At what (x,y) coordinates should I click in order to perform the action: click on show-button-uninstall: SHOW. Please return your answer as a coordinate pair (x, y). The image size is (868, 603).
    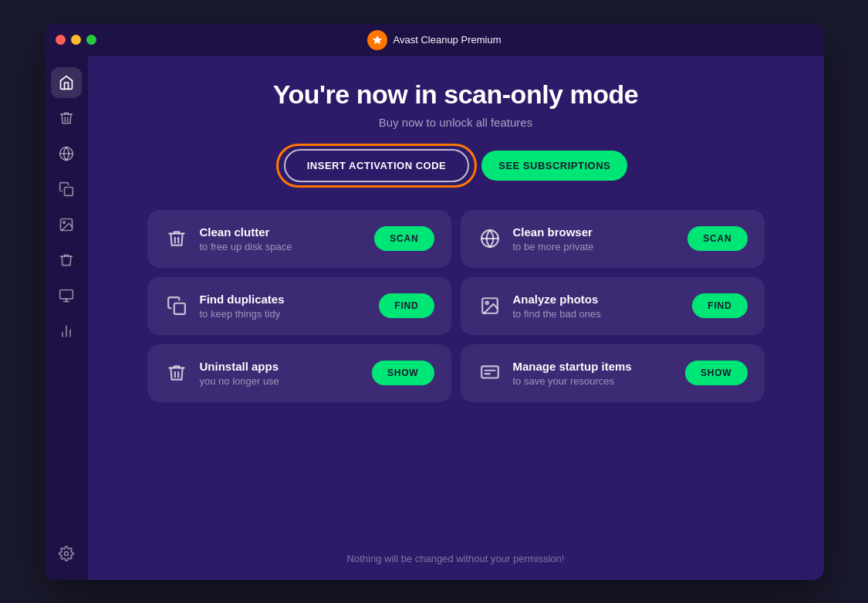
    Looking at the image, I should click on (403, 373).